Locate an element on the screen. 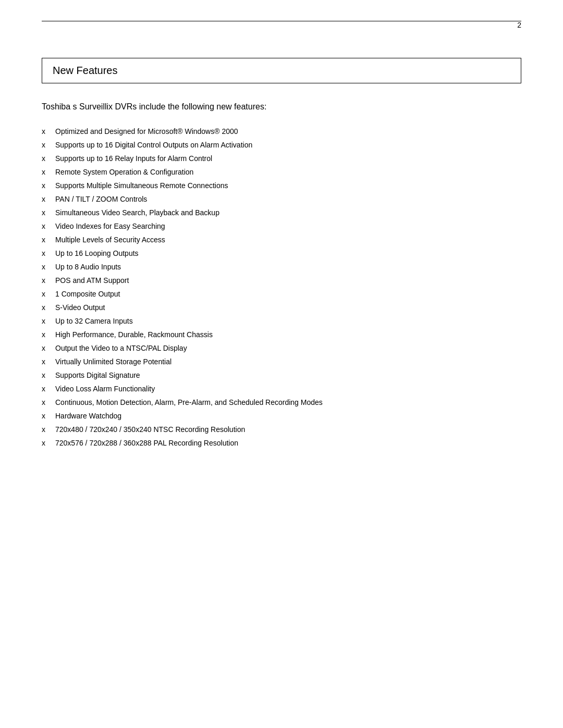  list-item: xHigh Performance, Durable, Rackmount Ch… is located at coordinates (282, 335).